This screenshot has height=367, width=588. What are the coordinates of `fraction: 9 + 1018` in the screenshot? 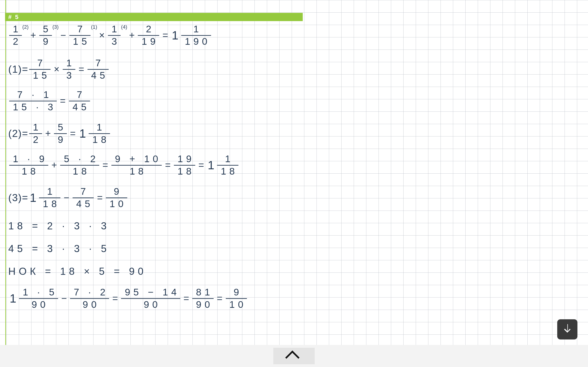 It's located at (137, 165).